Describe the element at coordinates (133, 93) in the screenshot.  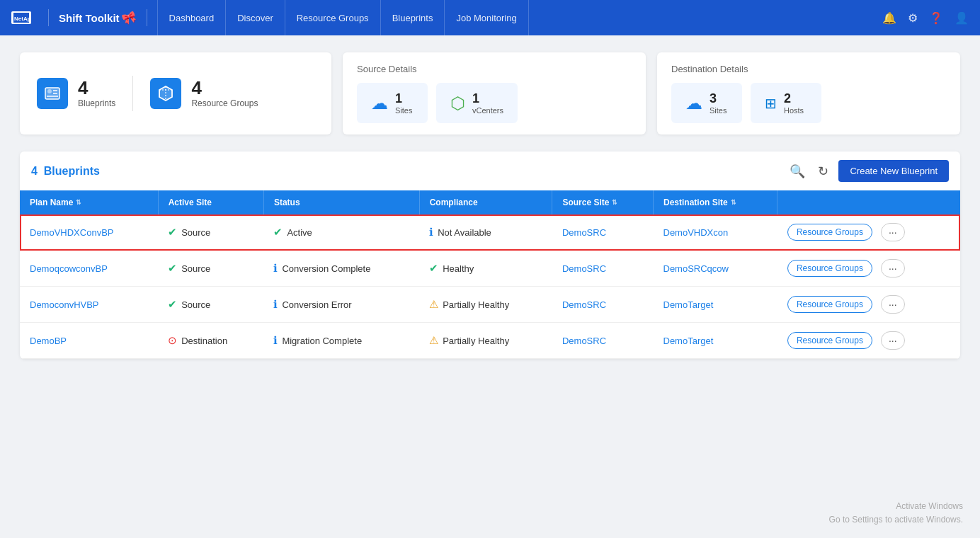
I see `summary-divider` at that location.